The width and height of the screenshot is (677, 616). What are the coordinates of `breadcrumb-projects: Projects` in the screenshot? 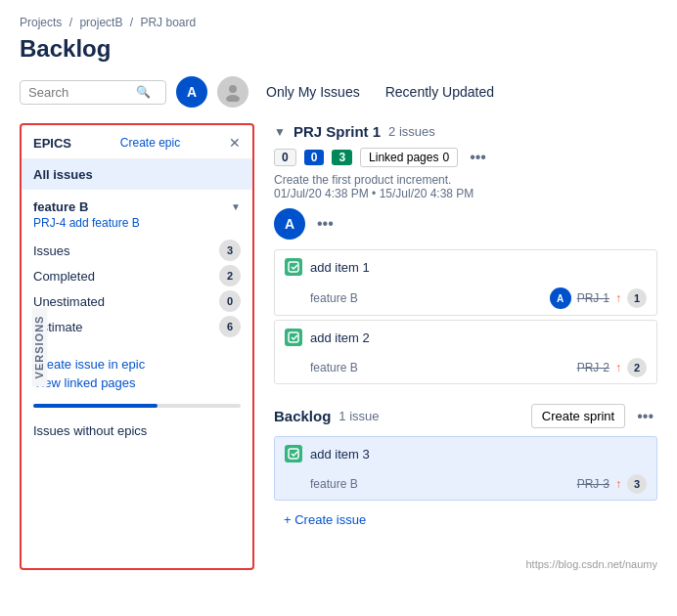 It's located at (41, 22).